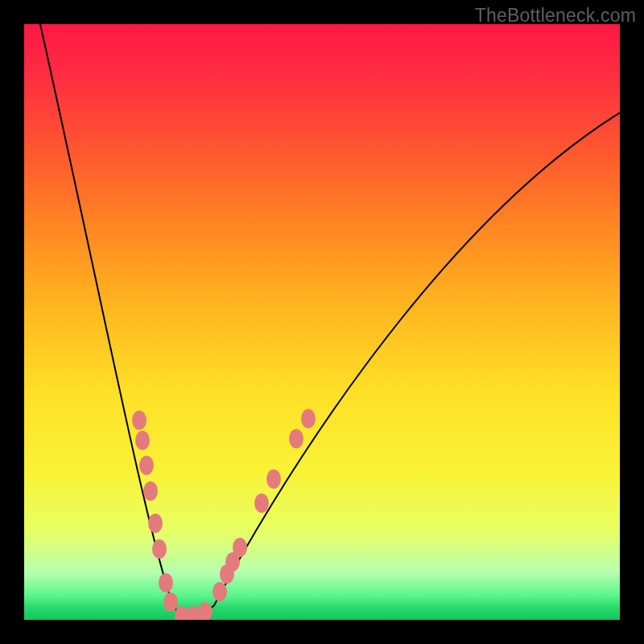  I want to click on marker-group, so click(224, 514).